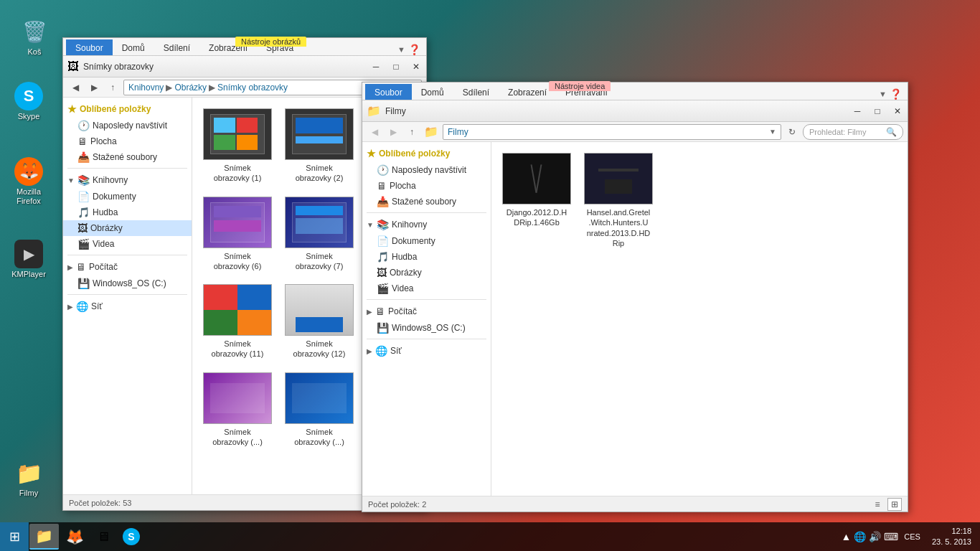 This screenshot has width=980, height=551. What do you see at coordinates (393, 132) in the screenshot?
I see `forward-btn-2: ▶` at bounding box center [393, 132].